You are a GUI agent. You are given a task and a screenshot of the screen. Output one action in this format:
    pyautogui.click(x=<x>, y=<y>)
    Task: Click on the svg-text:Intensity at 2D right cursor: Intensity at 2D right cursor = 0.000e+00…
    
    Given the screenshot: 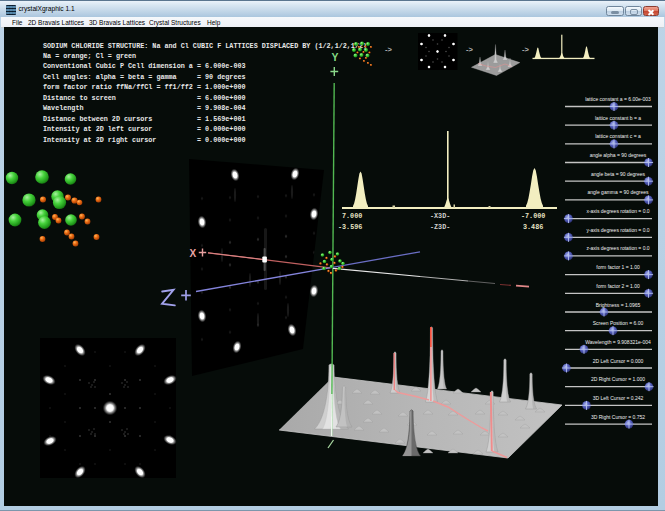 What is the action you would take?
    pyautogui.click(x=144, y=140)
    